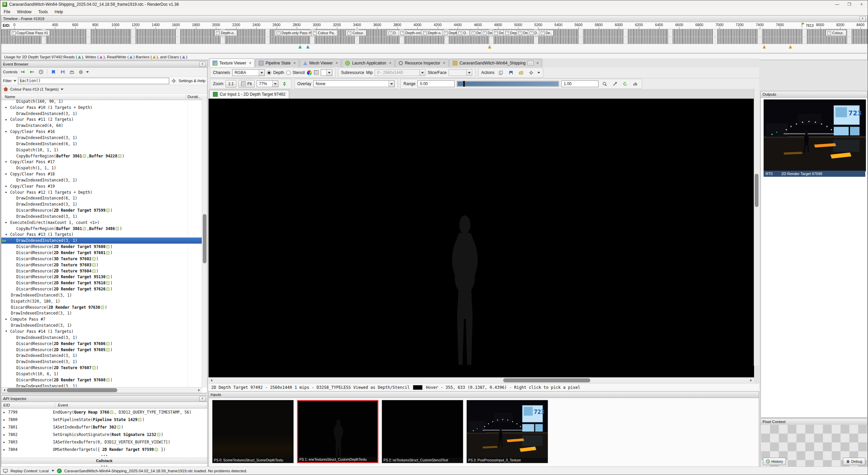 The width and height of the screenshot is (868, 475). What do you see at coordinates (284, 84) in the screenshot?
I see `flip-vertical-icon` at bounding box center [284, 84].